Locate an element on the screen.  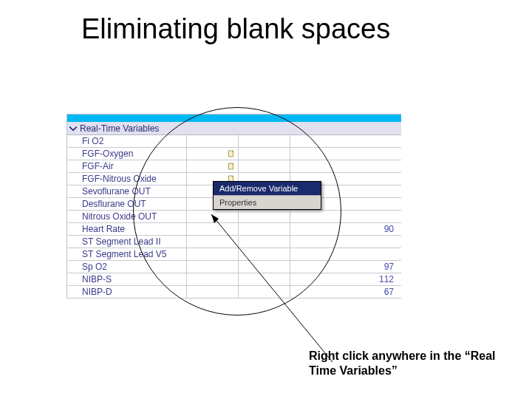
variable-label: Desflurane OUT is located at coordinates (127, 204).